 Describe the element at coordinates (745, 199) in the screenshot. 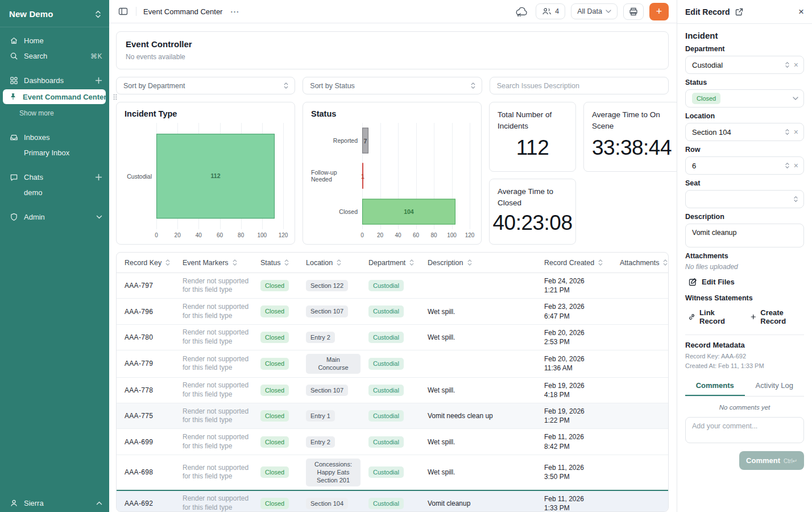

I see `seat-field` at that location.